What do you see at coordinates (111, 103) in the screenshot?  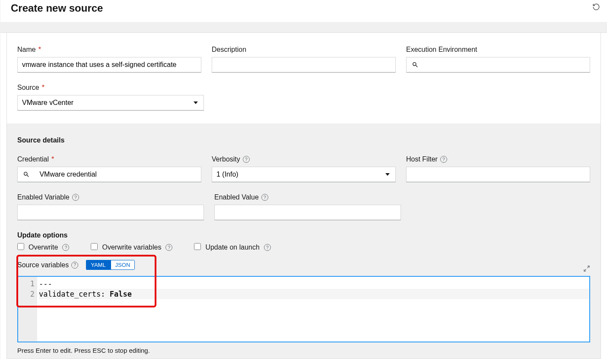 I see `source-select-value` at bounding box center [111, 103].